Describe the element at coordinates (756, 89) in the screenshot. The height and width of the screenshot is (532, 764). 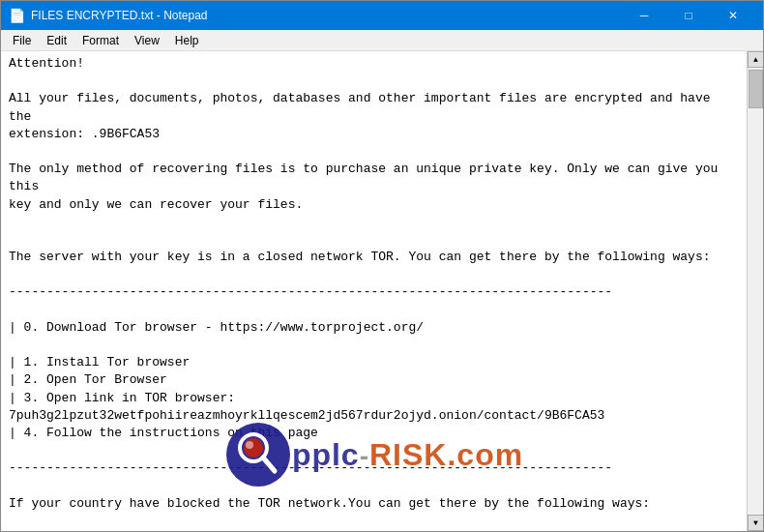
I see `scrollbar-thumb` at that location.